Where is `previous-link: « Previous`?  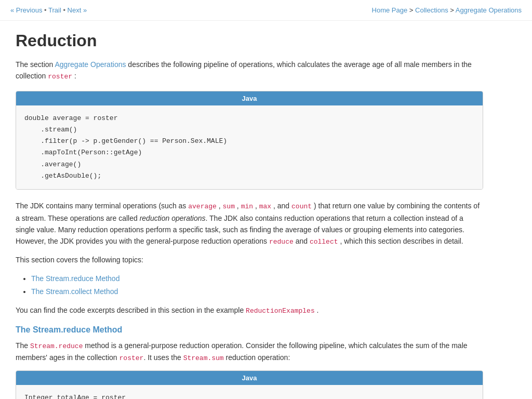
previous-link: « Previous is located at coordinates (26, 10).